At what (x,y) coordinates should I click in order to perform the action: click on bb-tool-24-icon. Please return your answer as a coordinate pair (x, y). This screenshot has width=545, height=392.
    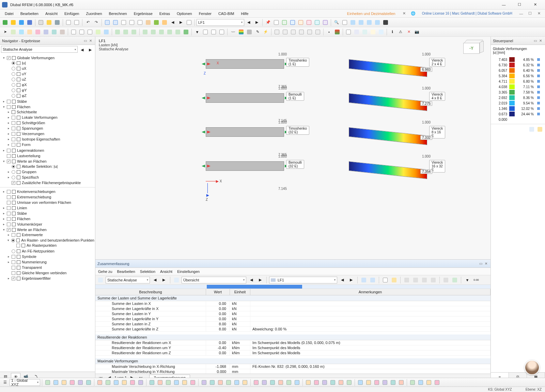
    Looking at the image, I should click on (256, 382).